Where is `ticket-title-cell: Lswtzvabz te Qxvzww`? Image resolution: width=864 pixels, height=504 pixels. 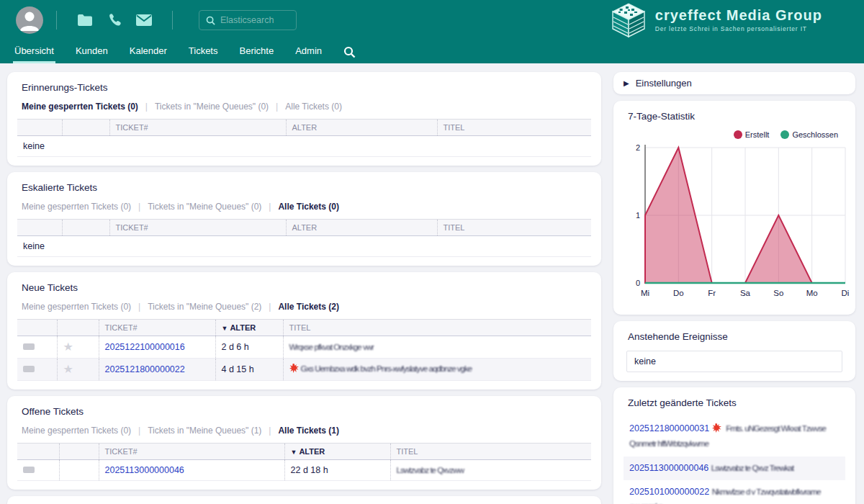 ticket-title-cell: Lswtzvabz te Qxvzww is located at coordinates (491, 471).